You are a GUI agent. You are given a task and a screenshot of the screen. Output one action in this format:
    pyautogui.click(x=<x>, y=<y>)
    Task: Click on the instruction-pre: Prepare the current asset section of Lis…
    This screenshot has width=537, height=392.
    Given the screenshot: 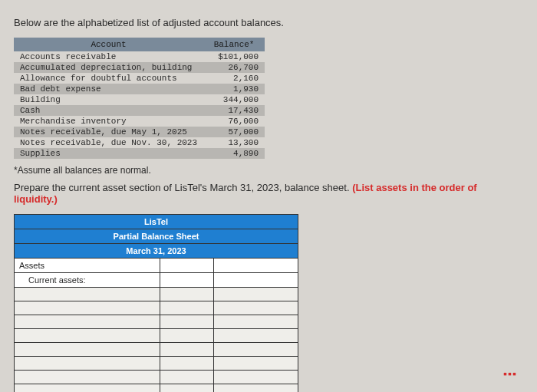 What is the action you would take?
    pyautogui.click(x=183, y=187)
    